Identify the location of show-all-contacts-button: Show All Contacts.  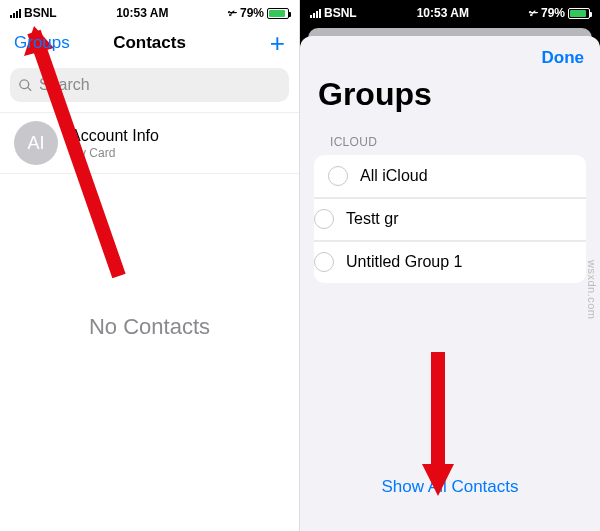
(450, 486).